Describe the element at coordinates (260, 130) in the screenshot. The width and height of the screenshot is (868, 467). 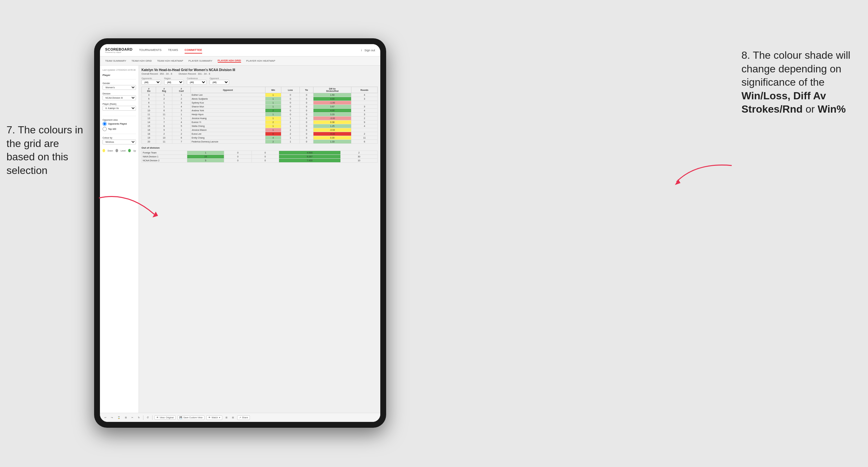
I see `table-row: 1691 Jessica Mason 120 -0.94` at that location.